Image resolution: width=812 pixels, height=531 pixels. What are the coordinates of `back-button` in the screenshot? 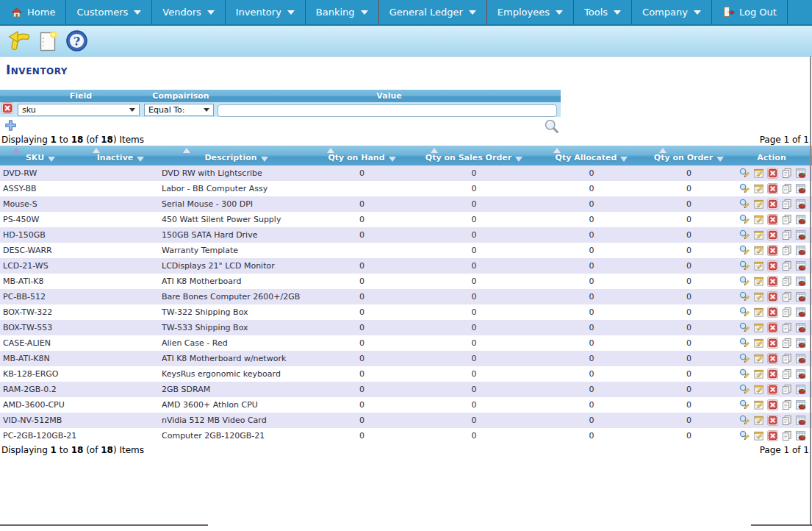 It's located at (19, 41).